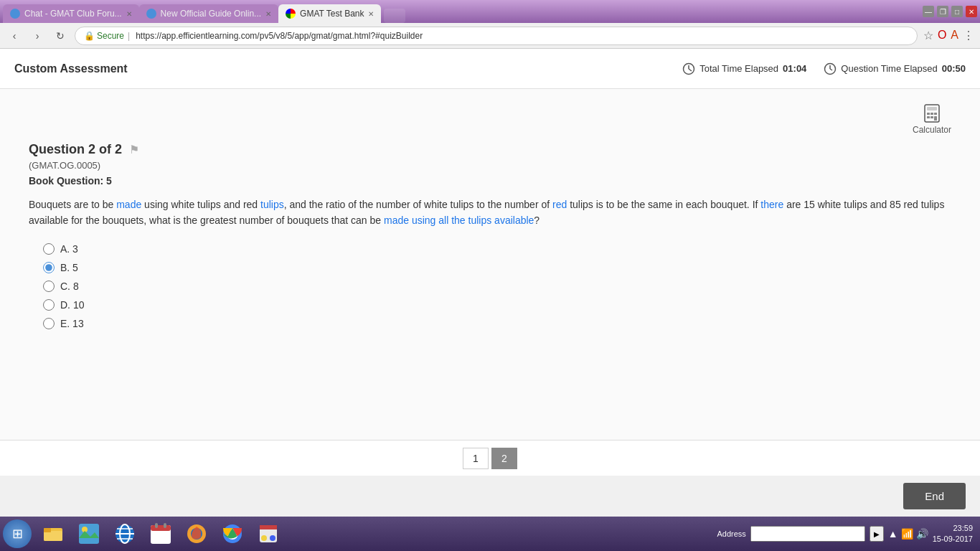  I want to click on clock-display: 23:59 15-09-2017, so click(953, 534).